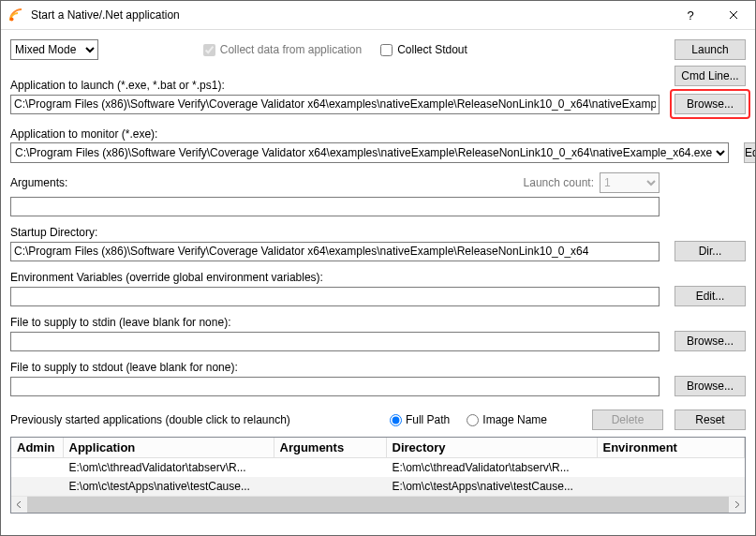 This screenshot has height=536, width=756. What do you see at coordinates (330, 448) in the screenshot?
I see `col-arguments: Arguments` at bounding box center [330, 448].